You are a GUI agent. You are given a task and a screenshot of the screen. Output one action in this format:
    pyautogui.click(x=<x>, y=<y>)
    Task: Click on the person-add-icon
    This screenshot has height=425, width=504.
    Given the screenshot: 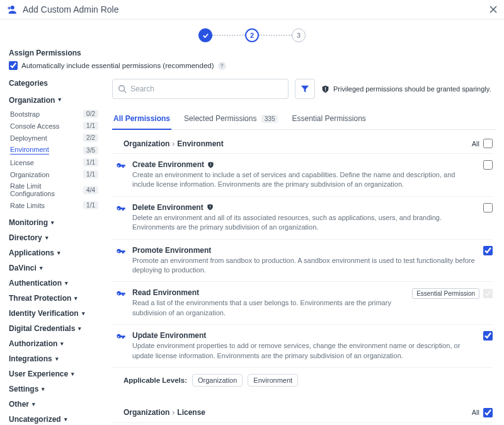 What is the action you would take?
    pyautogui.click(x=12, y=9)
    